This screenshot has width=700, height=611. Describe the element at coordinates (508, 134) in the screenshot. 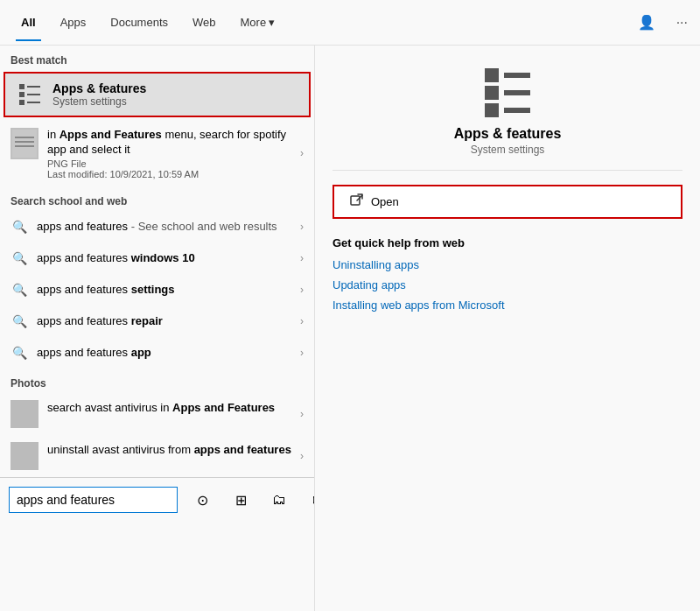

I see `right-app-title: Apps & features` at that location.